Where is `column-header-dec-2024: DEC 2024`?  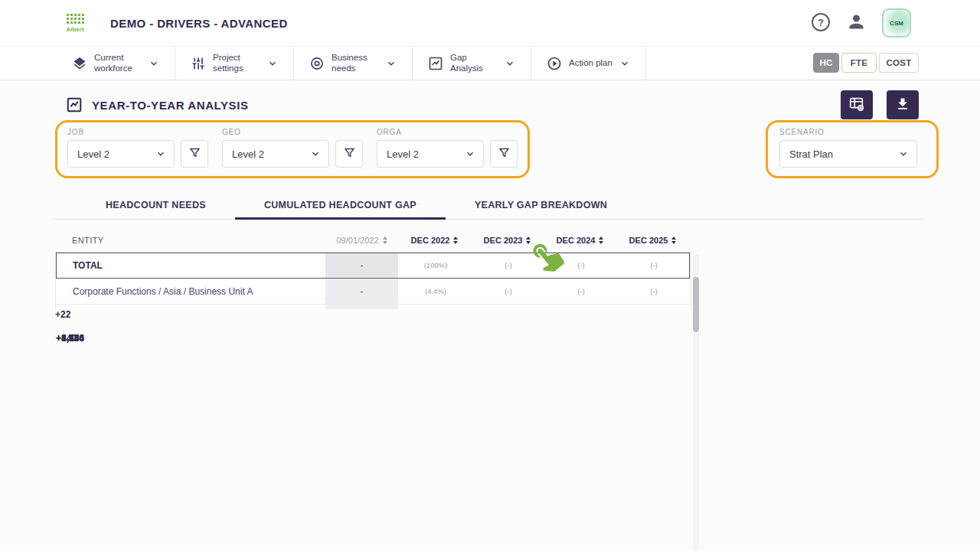 column-header-dec-2024: DEC 2024 is located at coordinates (580, 240).